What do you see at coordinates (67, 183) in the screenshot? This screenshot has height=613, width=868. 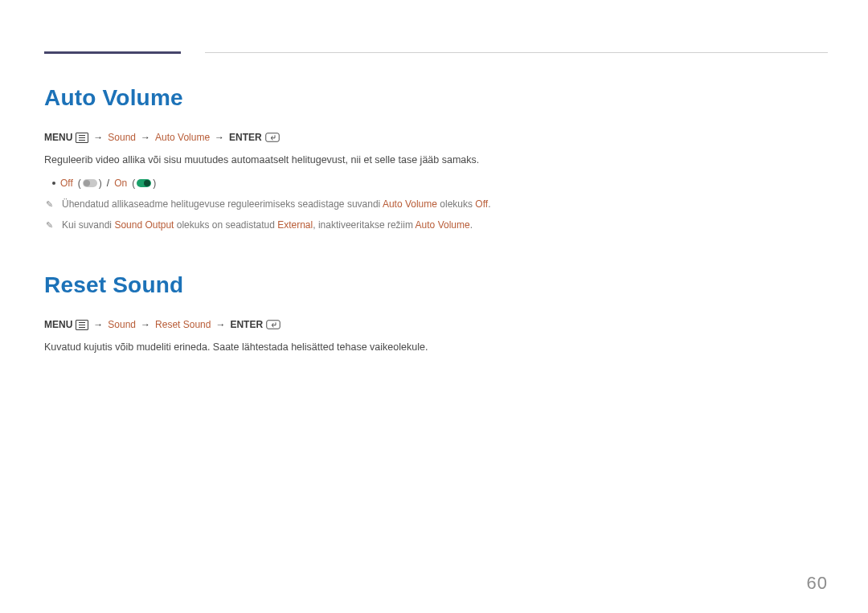 I see `option-off-label: Off` at bounding box center [67, 183].